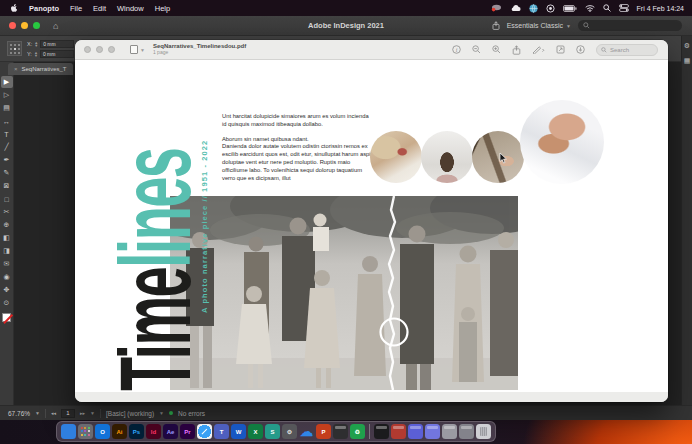  Describe the element at coordinates (100, 8) in the screenshot. I see `menu-item-edit: Edit` at that location.